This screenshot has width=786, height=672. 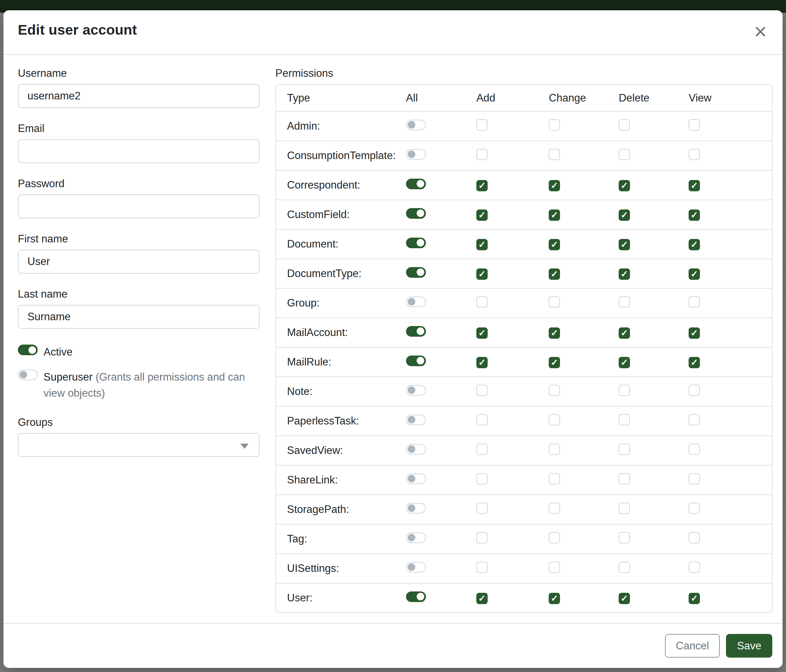 What do you see at coordinates (482, 508) in the screenshot?
I see `perm-add-checkbox-storagepath` at bounding box center [482, 508].